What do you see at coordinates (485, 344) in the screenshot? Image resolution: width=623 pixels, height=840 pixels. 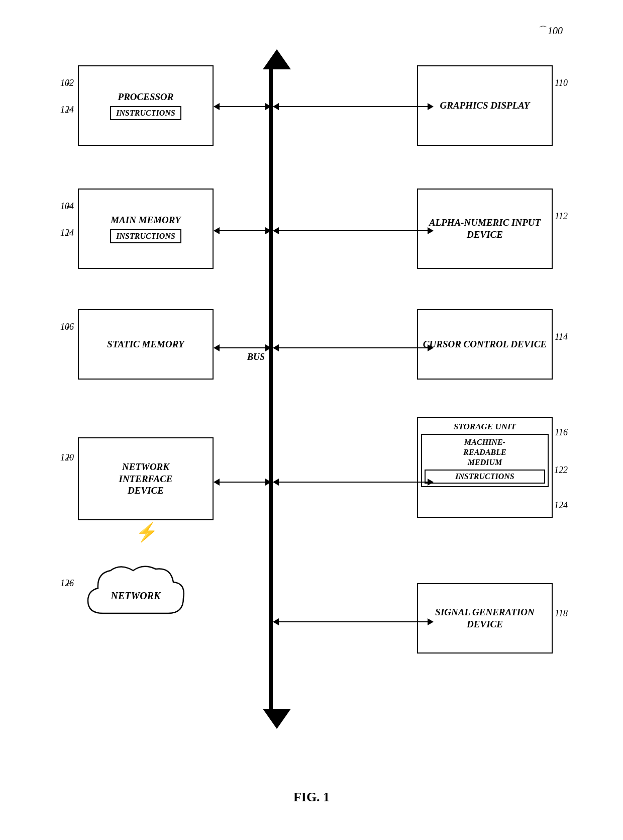 I see `cursor-control-label: CURSOR CONTROL DEVICE` at bounding box center [485, 344].